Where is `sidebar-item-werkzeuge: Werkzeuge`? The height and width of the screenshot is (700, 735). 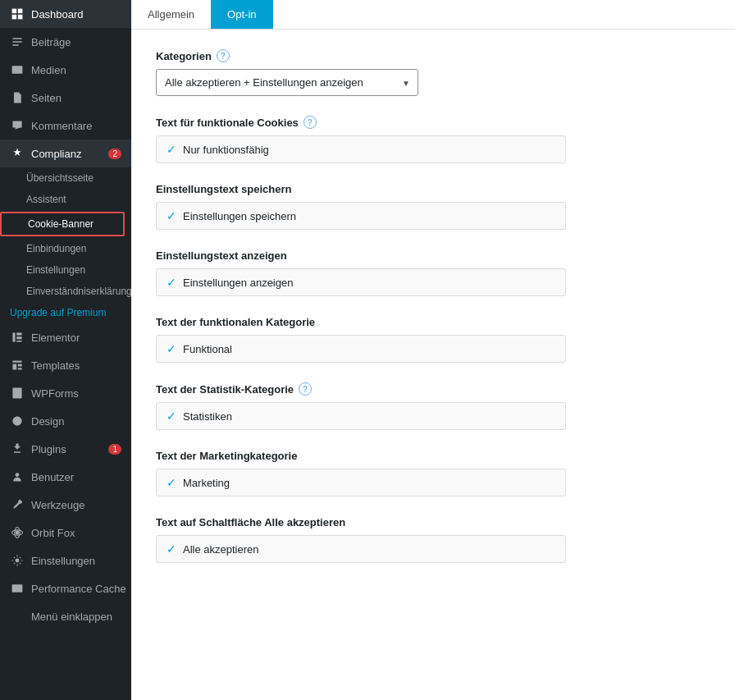
sidebar-item-werkzeuge: Werkzeuge is located at coordinates (66, 505).